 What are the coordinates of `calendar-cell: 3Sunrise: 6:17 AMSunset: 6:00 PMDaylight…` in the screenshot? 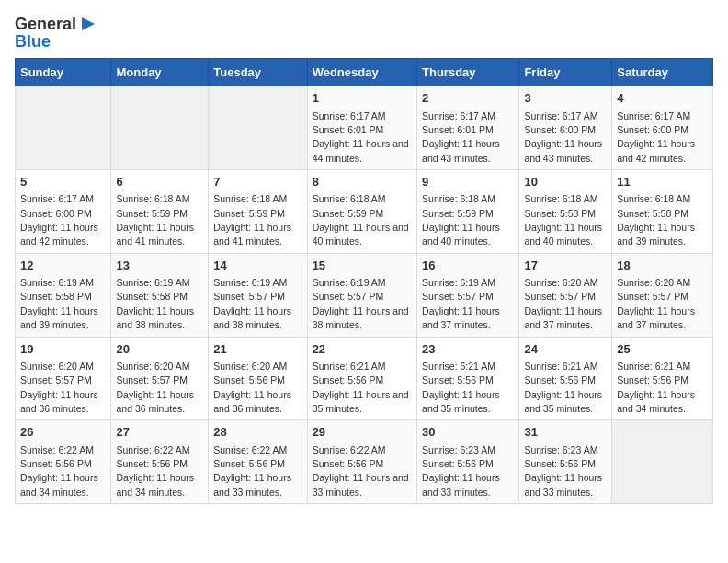 It's located at (566, 129).